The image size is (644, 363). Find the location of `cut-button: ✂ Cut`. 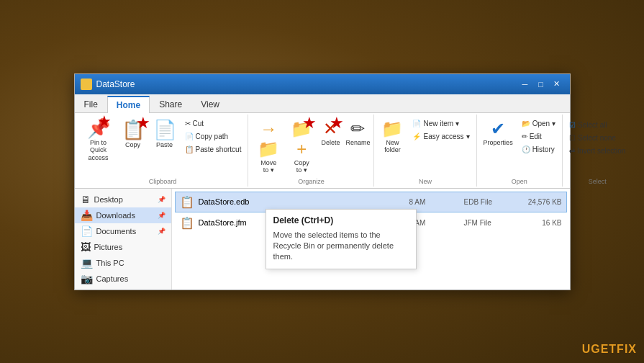

cut-button: ✂ Cut is located at coordinates (213, 124).